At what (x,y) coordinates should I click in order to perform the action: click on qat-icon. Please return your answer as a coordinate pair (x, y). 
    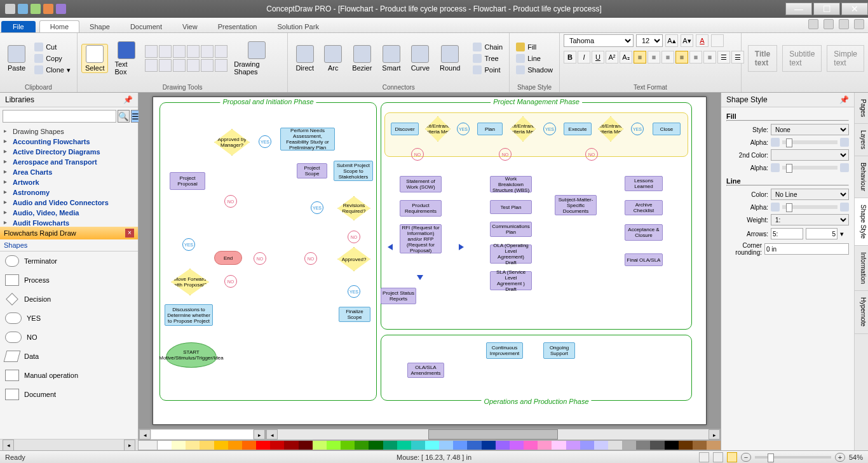
    Looking at the image, I should click on (48, 9).